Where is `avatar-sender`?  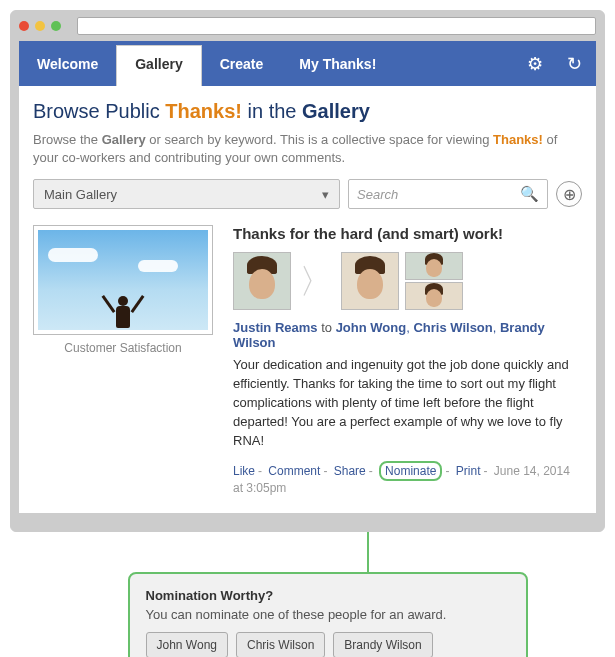
avatar-sender is located at coordinates (262, 281).